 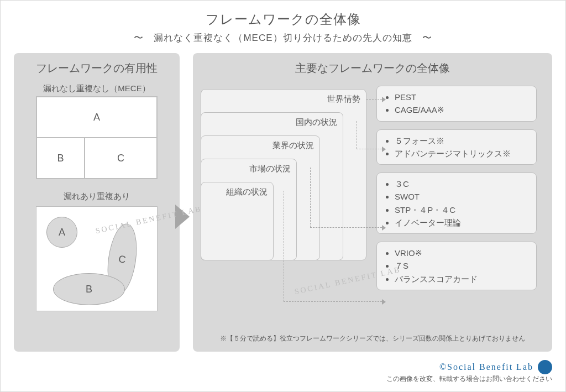 What do you see at coordinates (486, 367) in the screenshot?
I see `lab-text: ©Social Benefit Lab` at bounding box center [486, 367].